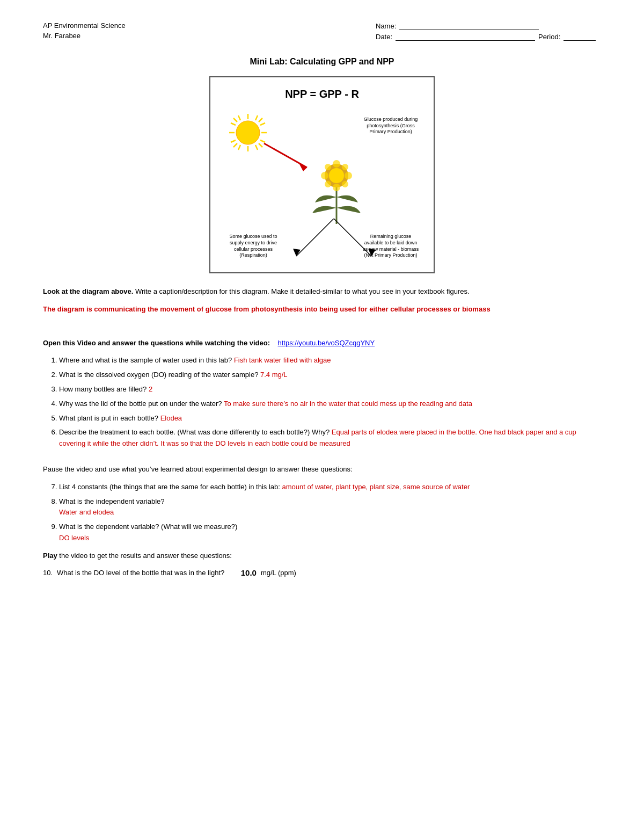  What do you see at coordinates (322, 186) in the screenshot?
I see `diagram-inner: Glucose produced during photosynthesis (…` at bounding box center [322, 186].